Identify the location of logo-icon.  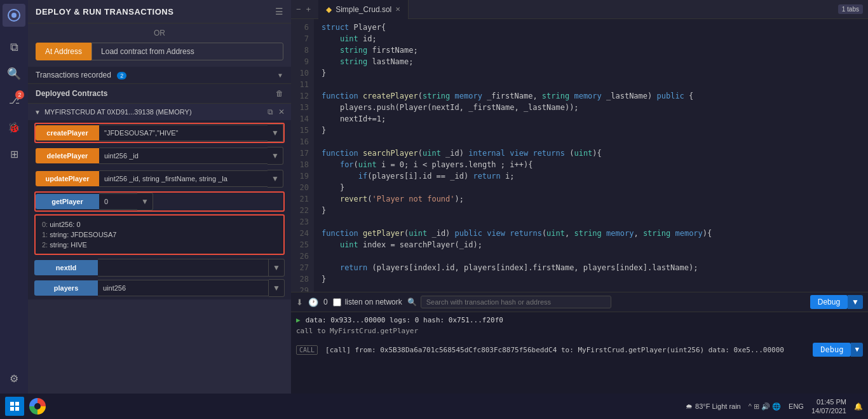
(14, 15).